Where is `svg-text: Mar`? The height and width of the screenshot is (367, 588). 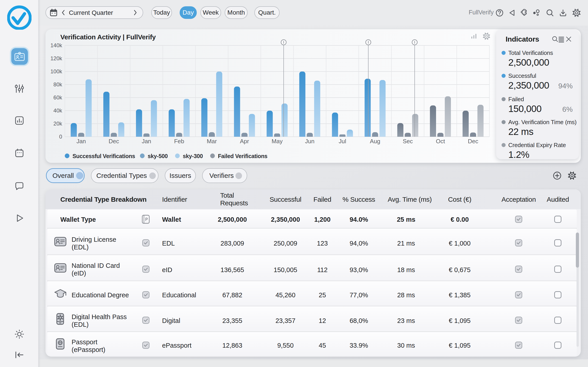
svg-text: Mar is located at coordinates (212, 141).